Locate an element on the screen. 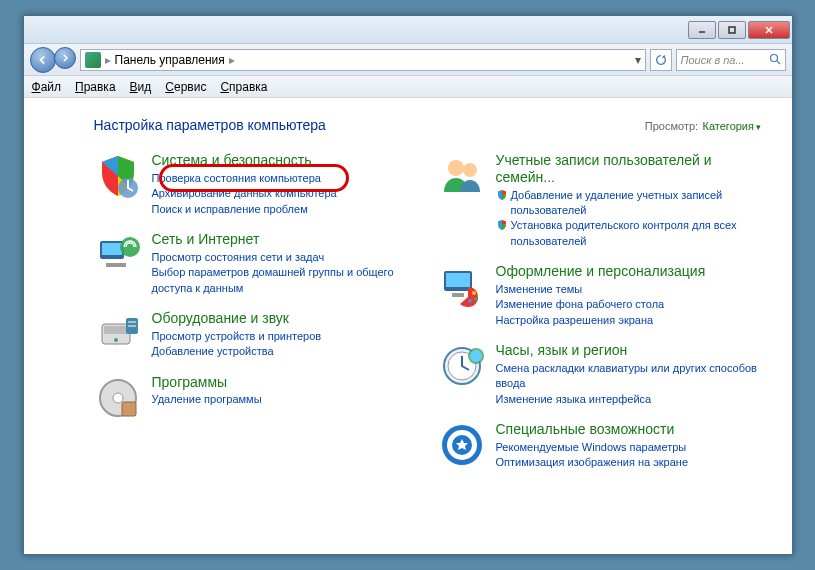 This screenshot has width=815, height=570. category-title: Система и безопасность is located at coordinates (285, 160).